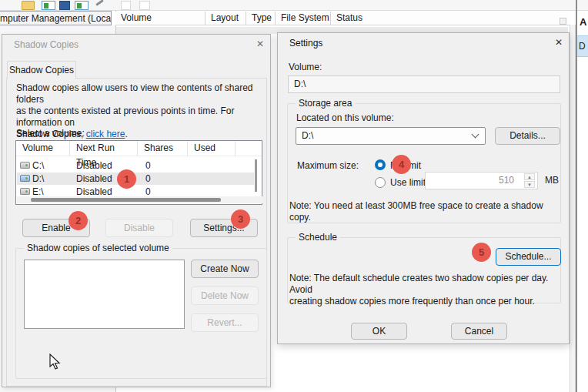 The height and width of the screenshot is (392, 588). Describe the element at coordinates (65, 5) in the screenshot. I see `add-snapin-icon` at that location.